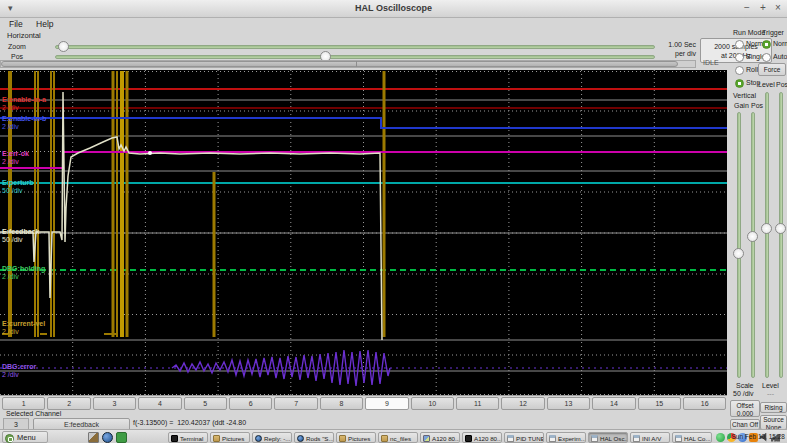 This screenshot has height=443, width=787. Describe the element at coordinates (150, 153) in the screenshot. I see `trace-cursor-dot` at that location.